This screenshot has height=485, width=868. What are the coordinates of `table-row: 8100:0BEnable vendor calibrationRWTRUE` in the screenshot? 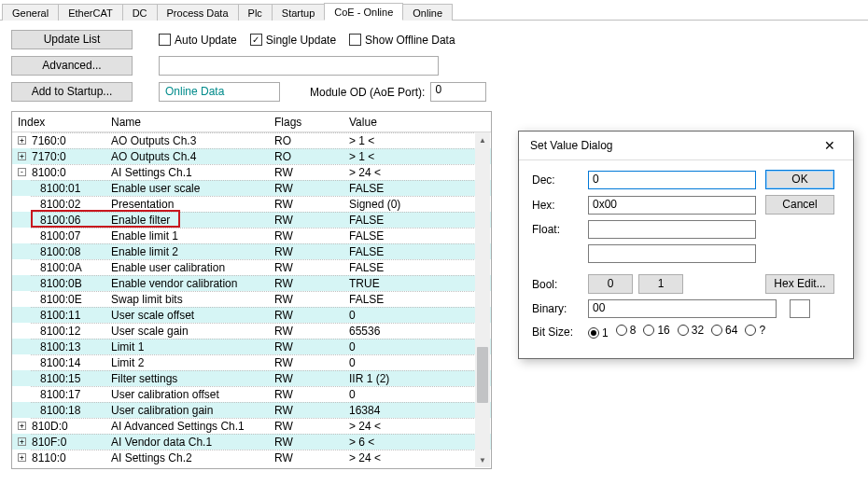 It's located at (252, 284).